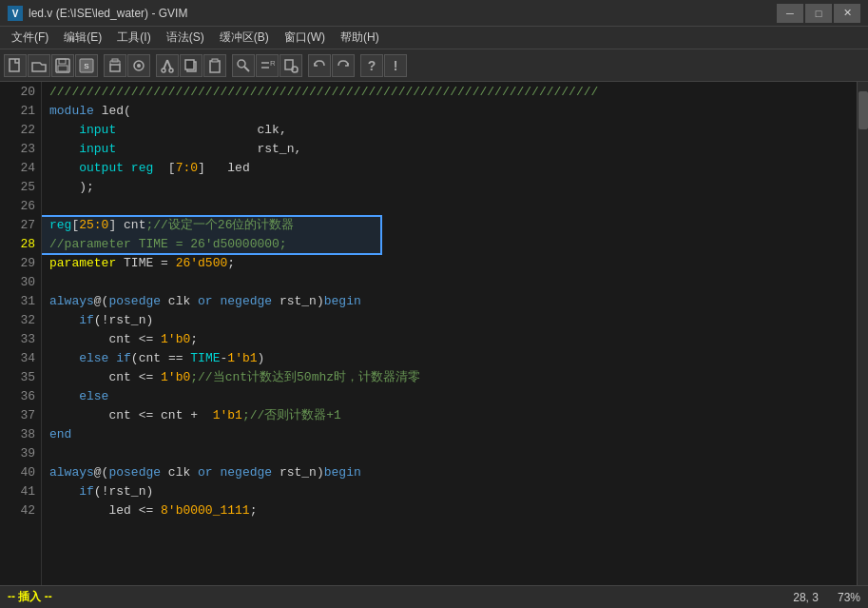  I want to click on maximize-button: □, so click(819, 13).